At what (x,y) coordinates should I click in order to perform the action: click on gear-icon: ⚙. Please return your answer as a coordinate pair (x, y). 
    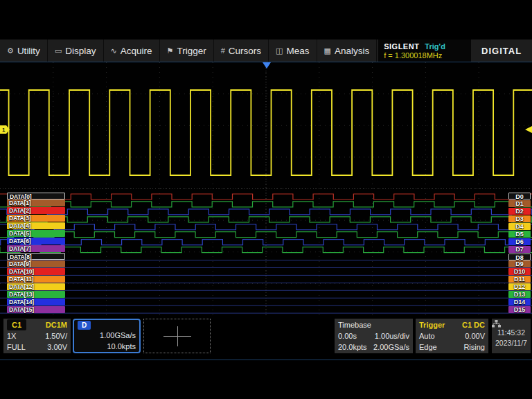
    Looking at the image, I should click on (10, 51).